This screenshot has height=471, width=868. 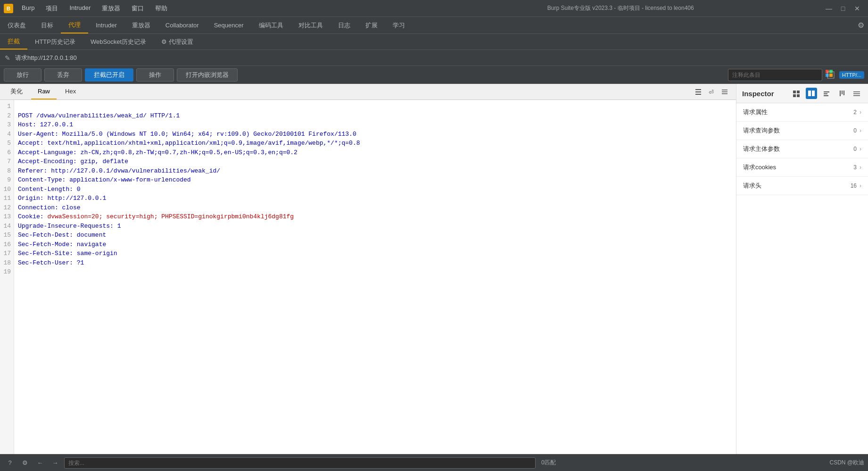 What do you see at coordinates (229, 25) in the screenshot?
I see `nav-sequencer: Sequencer` at bounding box center [229, 25].